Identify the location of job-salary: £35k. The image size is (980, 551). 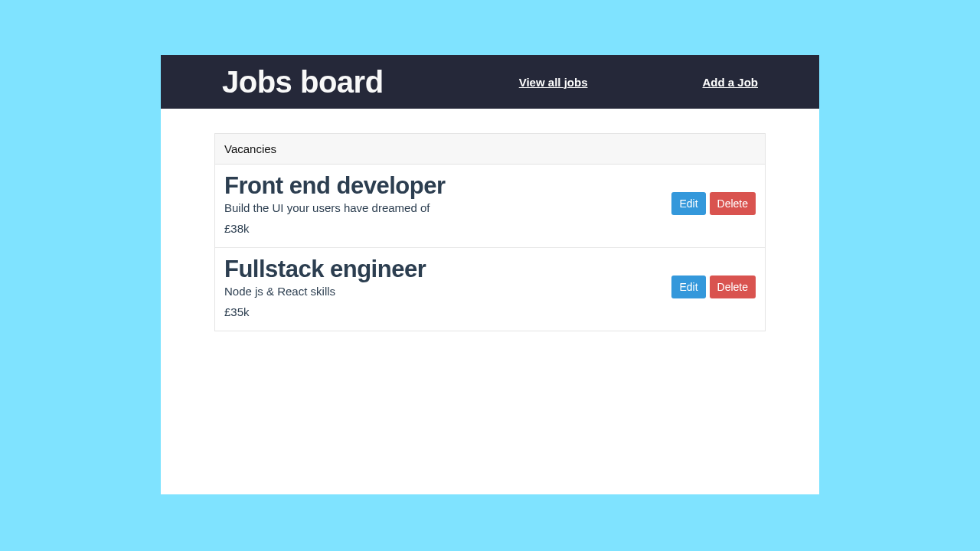
(448, 312).